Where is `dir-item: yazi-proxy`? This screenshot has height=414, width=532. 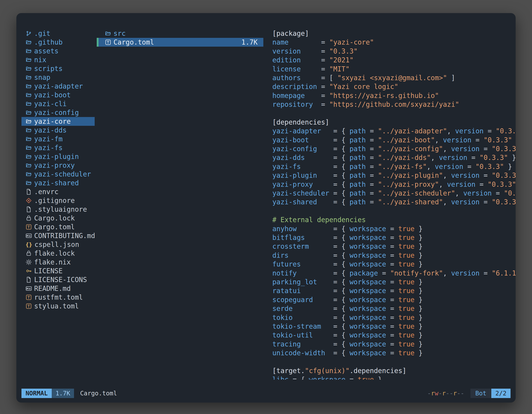 dir-item: yazi-proxy is located at coordinates (58, 165).